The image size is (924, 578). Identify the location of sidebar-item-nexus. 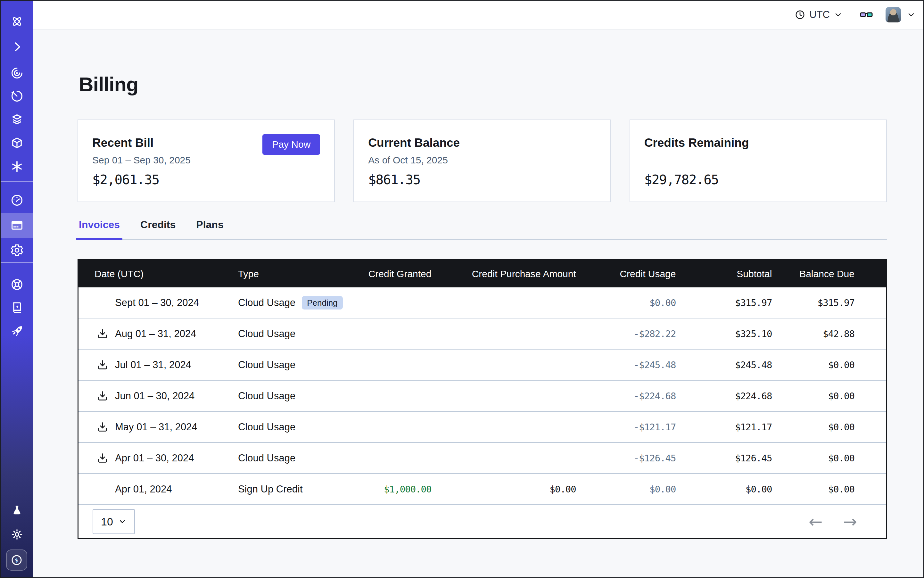
(17, 167).